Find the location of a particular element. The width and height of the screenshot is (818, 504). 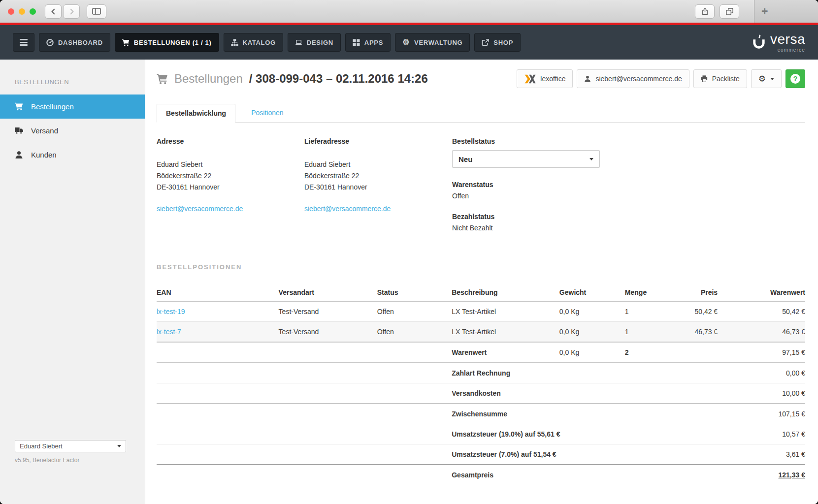

summary-row-umsatzsteuer-7: Umsatzsteuer (7.0%) auf 51,54 € 3,61 € is located at coordinates (481, 455).